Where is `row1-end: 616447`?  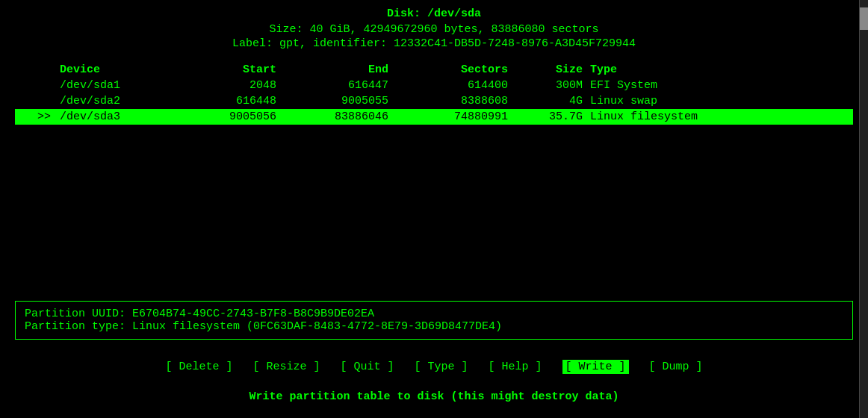
row1-end: 616447 is located at coordinates (355, 85).